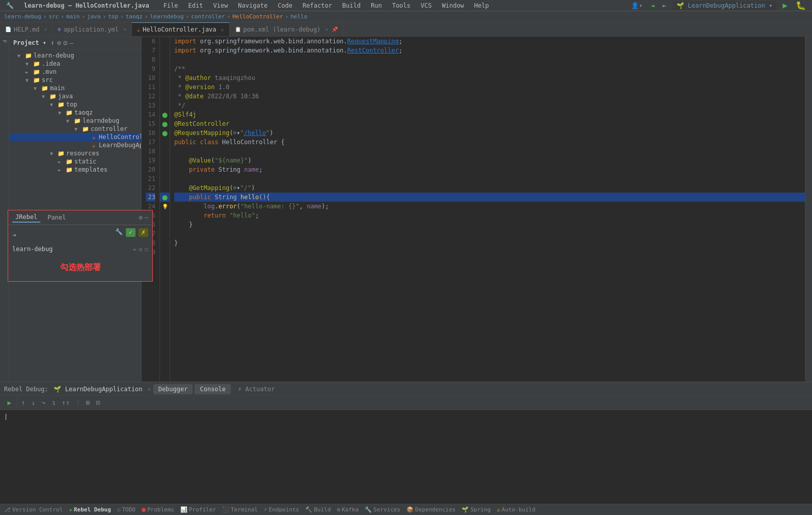  Describe the element at coordinates (75, 104) in the screenshot. I see `tree-item-top: ▼ 📁 top` at that location.